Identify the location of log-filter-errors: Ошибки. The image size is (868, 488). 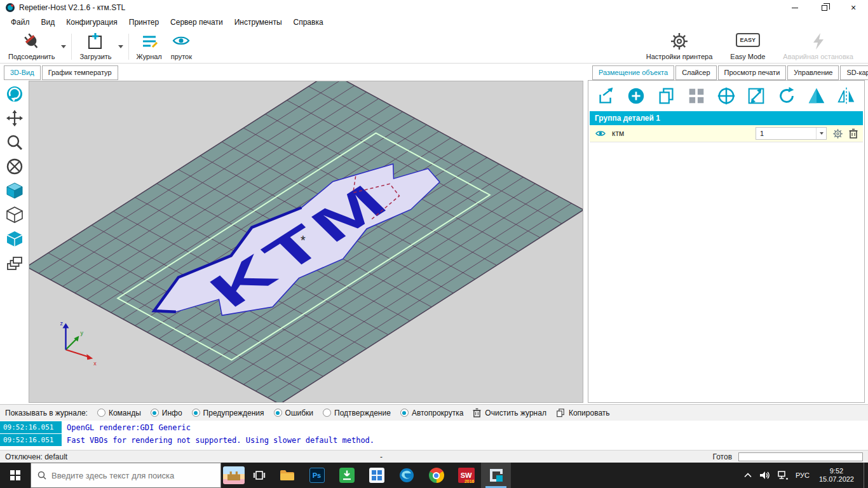
(294, 413).